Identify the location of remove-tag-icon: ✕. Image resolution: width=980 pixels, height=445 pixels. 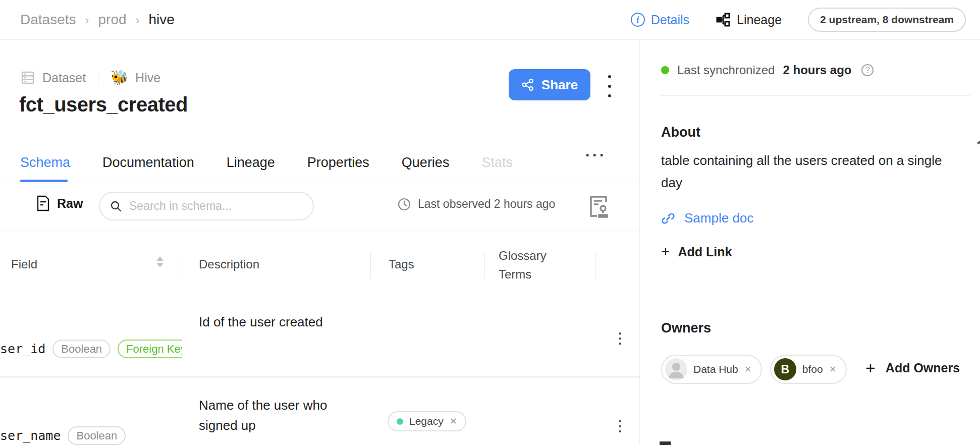
(453, 421).